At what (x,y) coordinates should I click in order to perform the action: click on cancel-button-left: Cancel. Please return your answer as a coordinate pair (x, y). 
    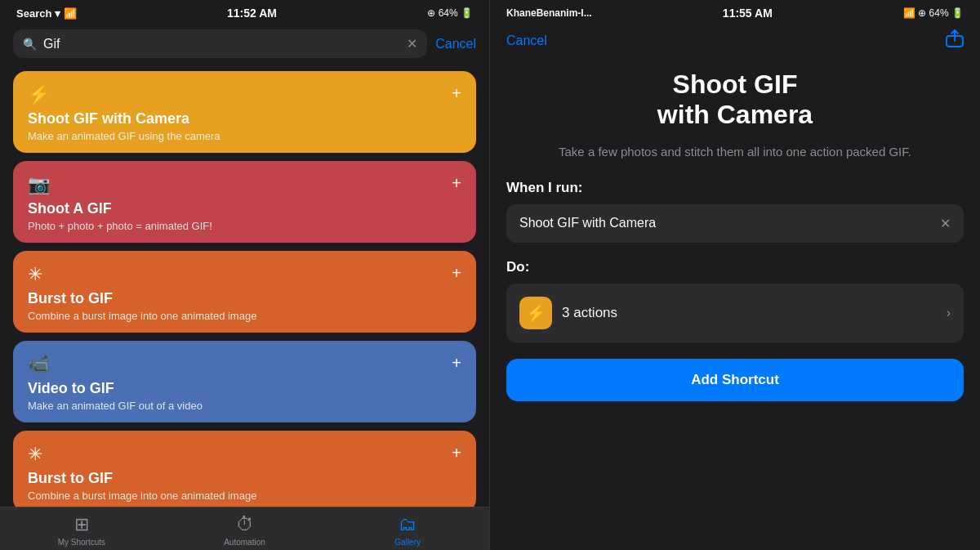
    Looking at the image, I should click on (456, 44).